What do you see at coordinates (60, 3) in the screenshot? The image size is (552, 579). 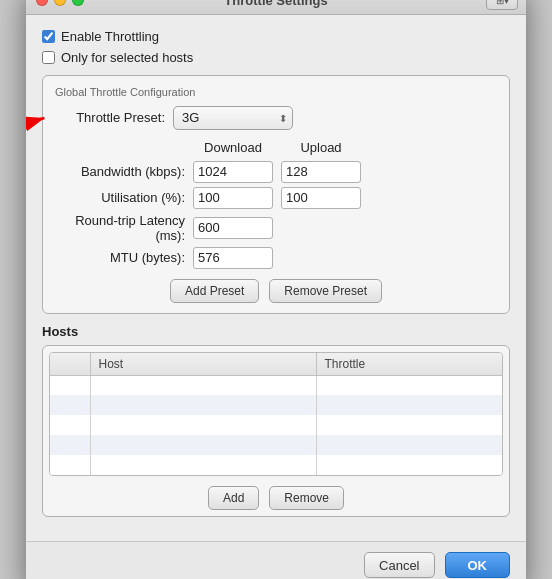 I see `traffic-lights` at bounding box center [60, 3].